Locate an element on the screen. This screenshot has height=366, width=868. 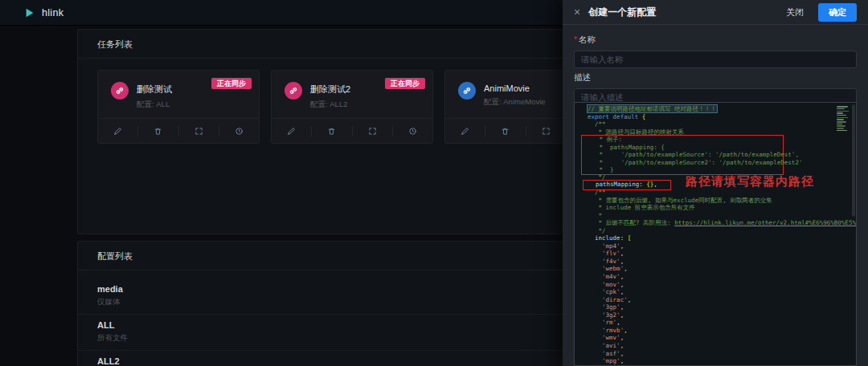
editor-scrollbar is located at coordinates (854, 161).